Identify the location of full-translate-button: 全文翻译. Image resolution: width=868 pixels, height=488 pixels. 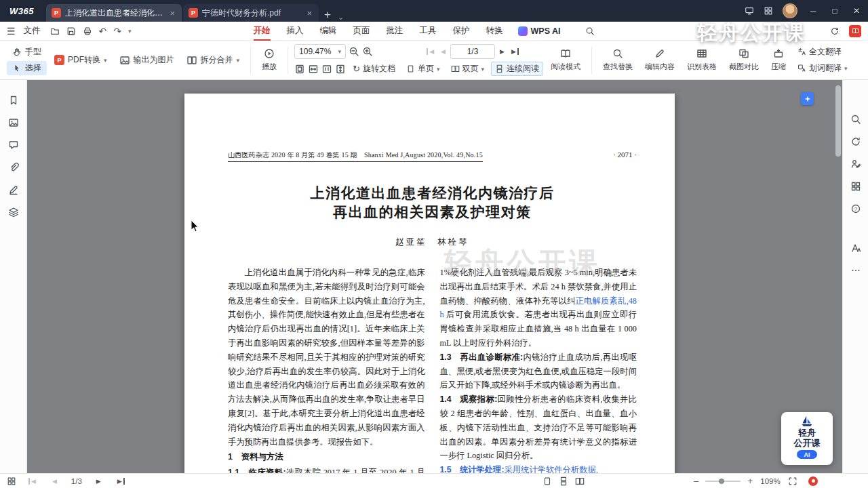
(823, 52).